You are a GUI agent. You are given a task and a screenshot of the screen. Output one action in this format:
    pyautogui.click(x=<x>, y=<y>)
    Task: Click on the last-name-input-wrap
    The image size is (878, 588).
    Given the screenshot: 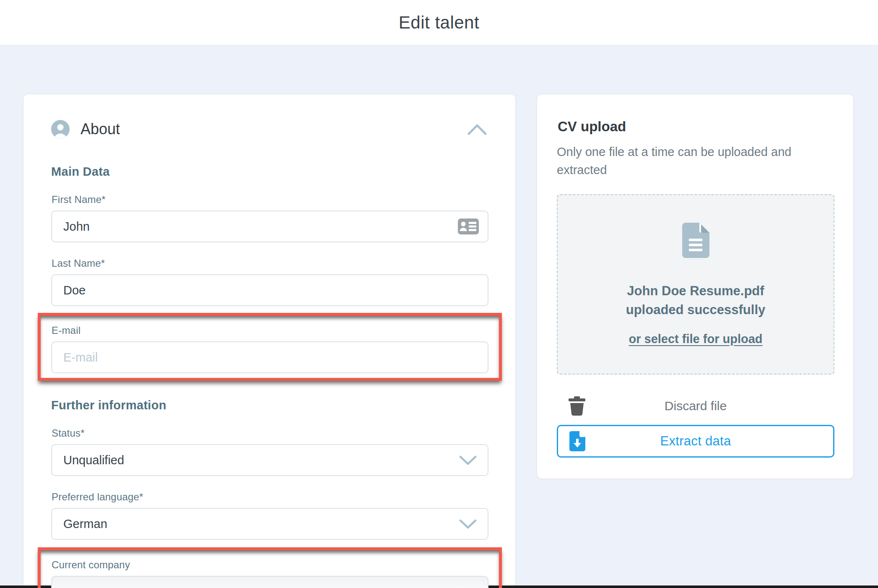 What is the action you would take?
    pyautogui.click(x=270, y=290)
    